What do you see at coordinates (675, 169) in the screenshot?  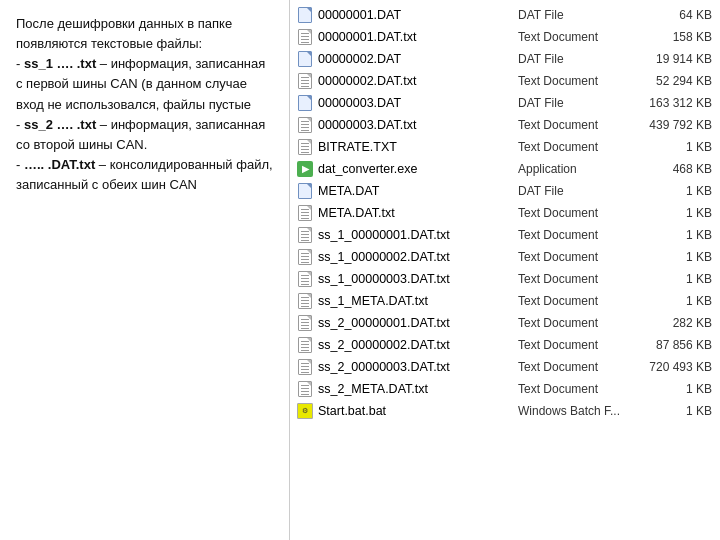 I see `file-size: 468 KB` at bounding box center [675, 169].